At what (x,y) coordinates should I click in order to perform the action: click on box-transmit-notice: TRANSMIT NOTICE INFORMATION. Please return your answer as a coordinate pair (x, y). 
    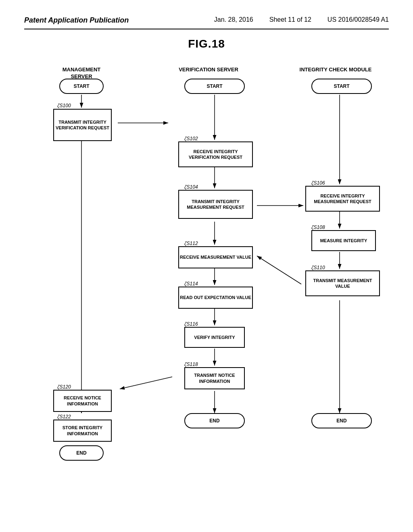
    Looking at the image, I should click on (215, 378).